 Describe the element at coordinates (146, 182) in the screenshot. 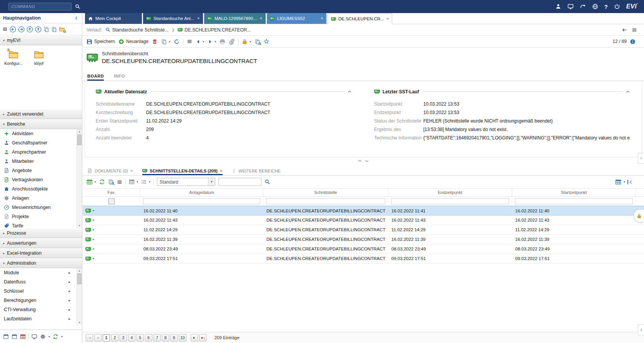

I see `list-layout-button: ▾` at that location.